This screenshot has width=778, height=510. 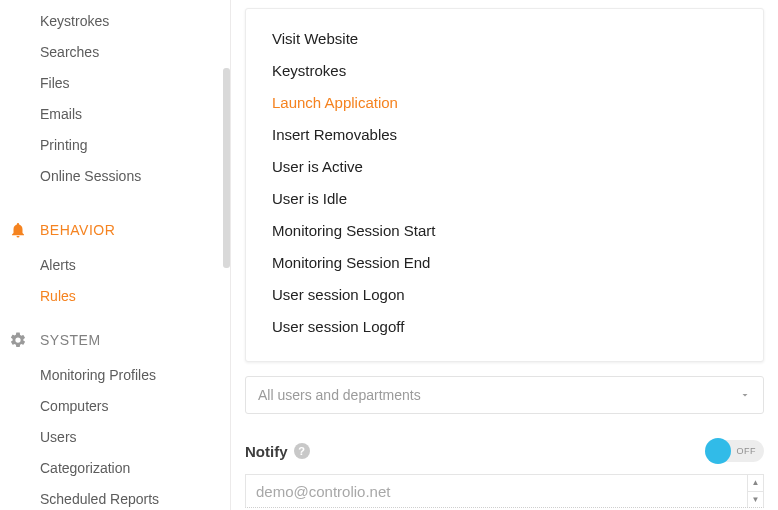 I want to click on chevron-down-icon, so click(x=745, y=395).